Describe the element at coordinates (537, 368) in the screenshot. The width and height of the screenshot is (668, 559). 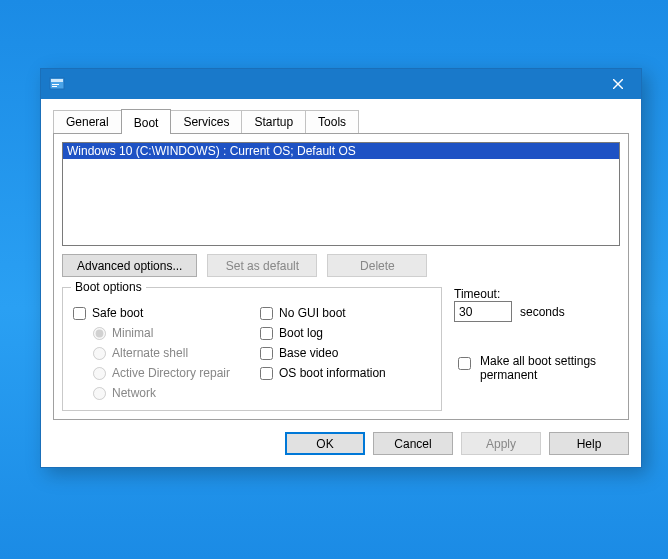
I see `make-permanent-checkbox: Make all boot settings permanent` at that location.